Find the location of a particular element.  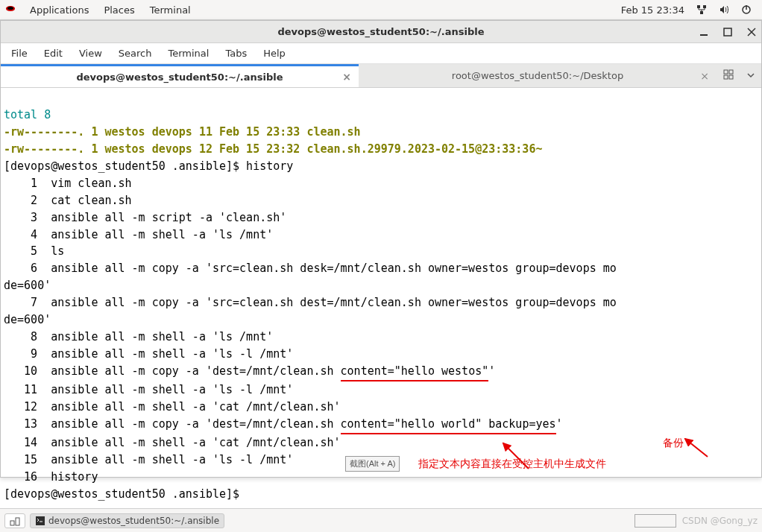

menu-terminal: Terminal is located at coordinates (188, 54).